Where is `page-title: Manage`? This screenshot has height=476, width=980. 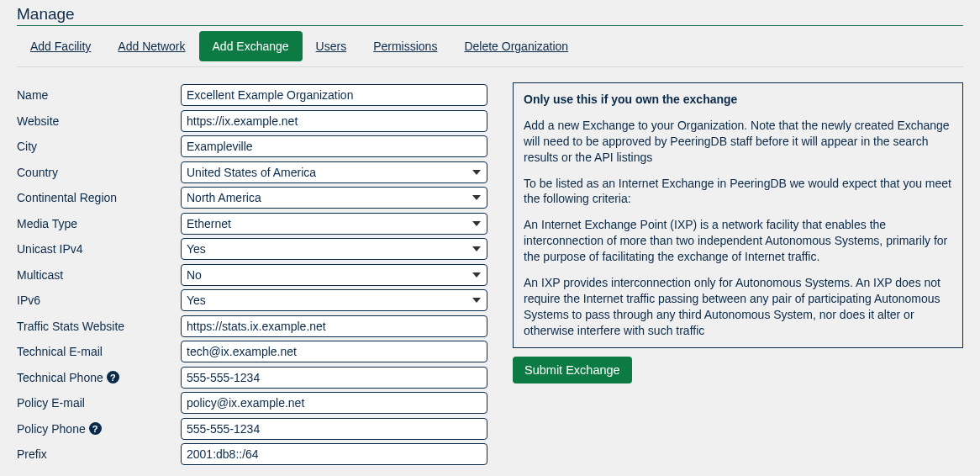
page-title: Manage is located at coordinates (490, 15).